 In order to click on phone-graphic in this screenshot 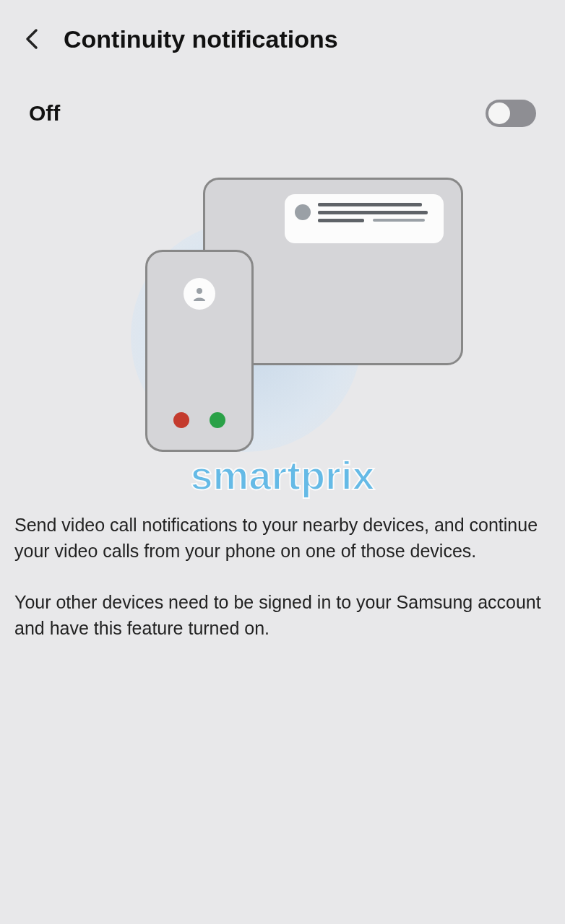, I will do `click(199, 351)`.